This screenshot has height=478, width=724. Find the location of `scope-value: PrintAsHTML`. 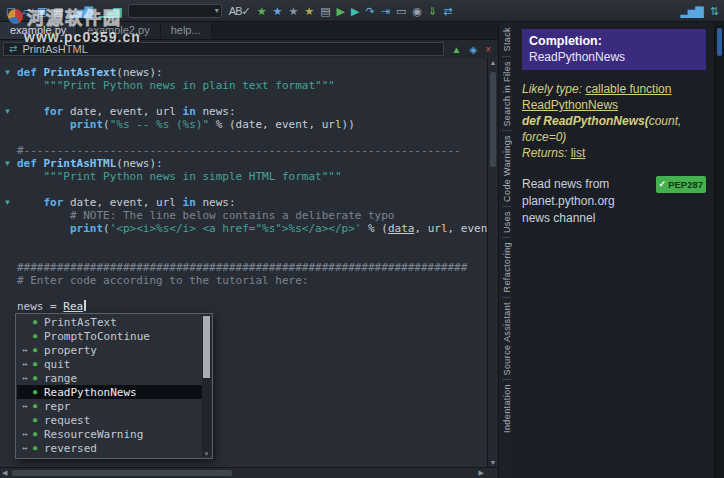

scope-value: PrintAsHTML is located at coordinates (54, 49).